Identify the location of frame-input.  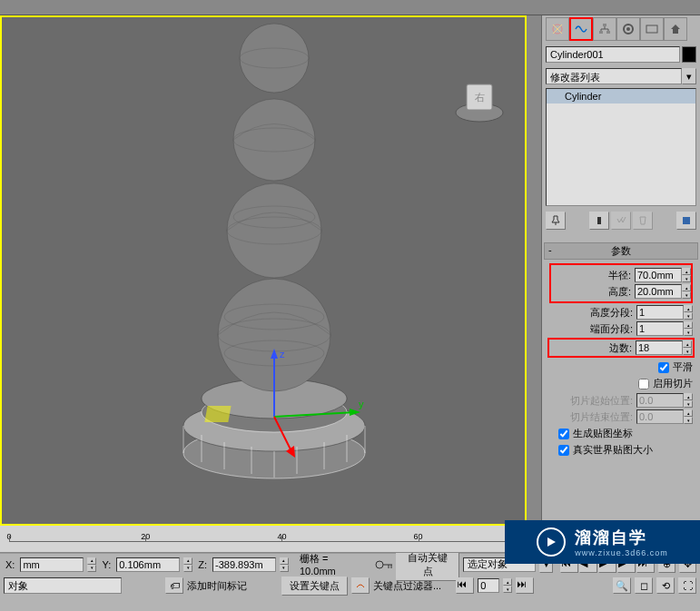
(488, 586).